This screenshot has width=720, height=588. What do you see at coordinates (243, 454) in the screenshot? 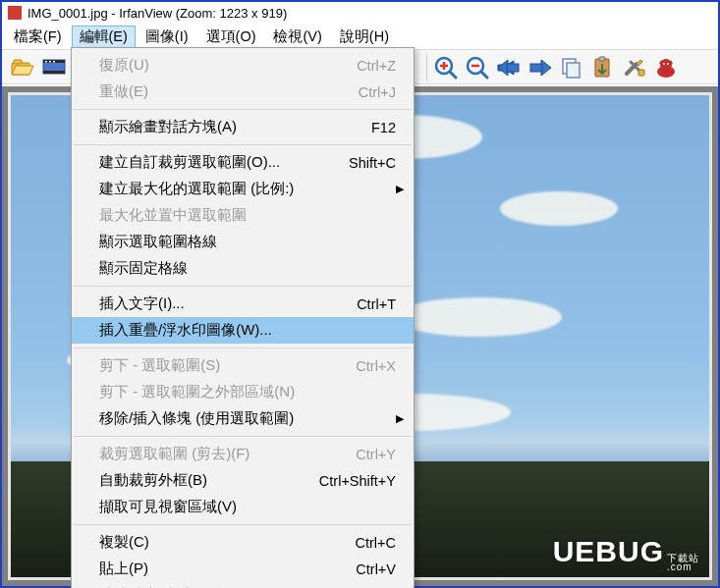
I see `mi-crop-sel: 裁剪選取範圍 (剪去)(F)Ctrl+Y` at bounding box center [243, 454].